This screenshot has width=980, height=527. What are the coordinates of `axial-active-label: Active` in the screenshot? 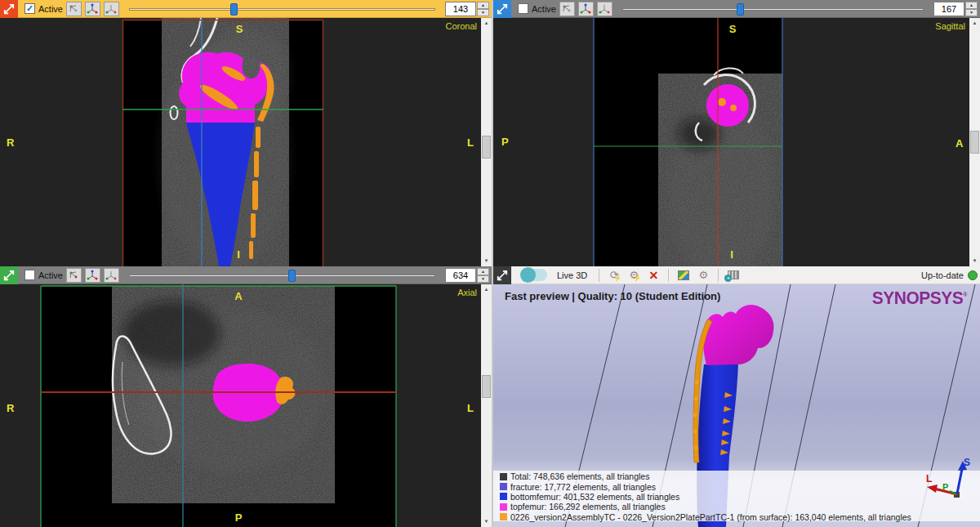 It's located at (51, 275).